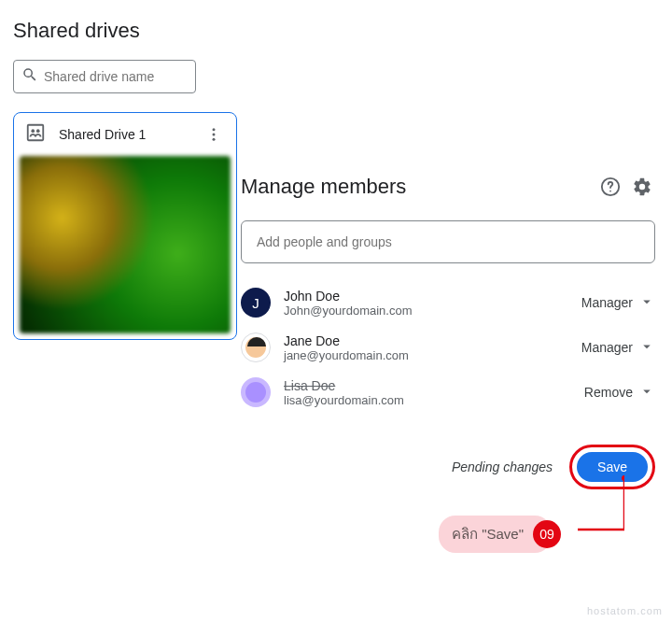  I want to click on member-row: Jane Doejane@yourdomain.comManager, so click(448, 347).